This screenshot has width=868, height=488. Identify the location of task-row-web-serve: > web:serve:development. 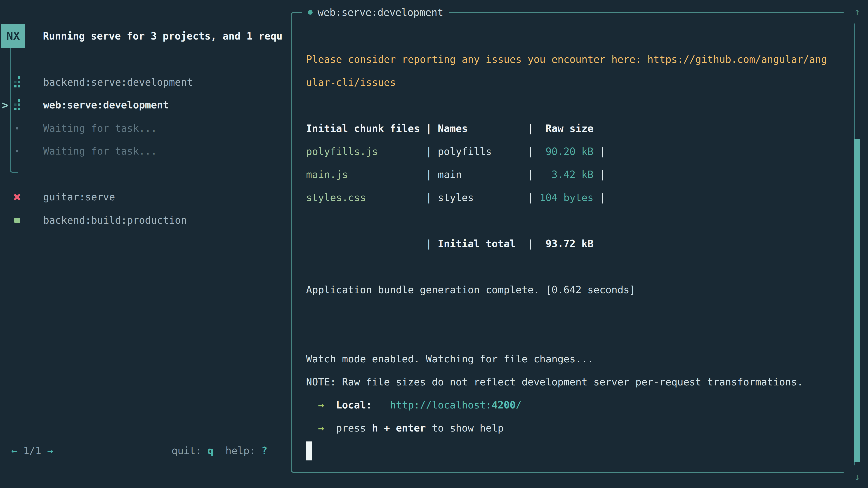
(144, 105).